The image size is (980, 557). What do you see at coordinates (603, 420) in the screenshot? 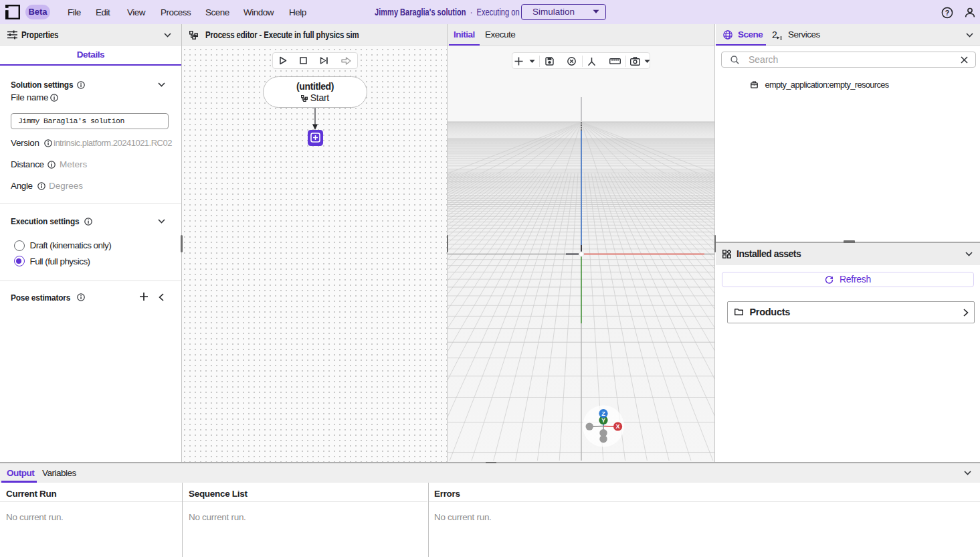
I see `svg-text: Y` at bounding box center [603, 420].